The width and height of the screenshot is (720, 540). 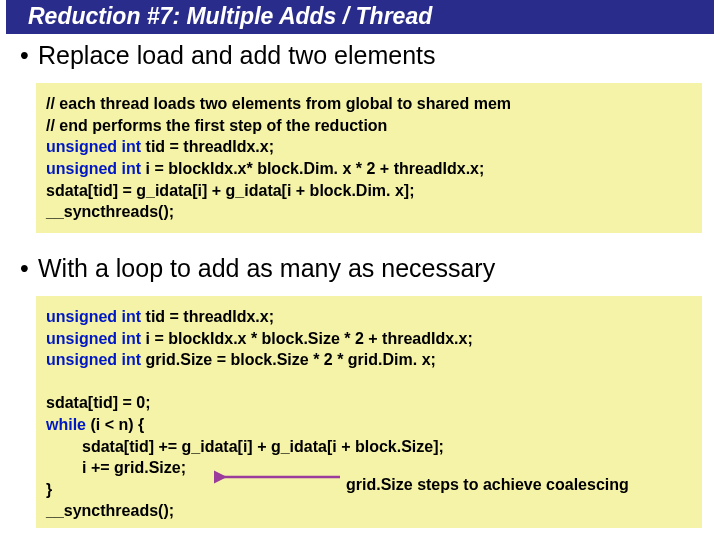 What do you see at coordinates (488, 485) in the screenshot?
I see `annotation-text: grid.Size steps to achieve coalescing` at bounding box center [488, 485].